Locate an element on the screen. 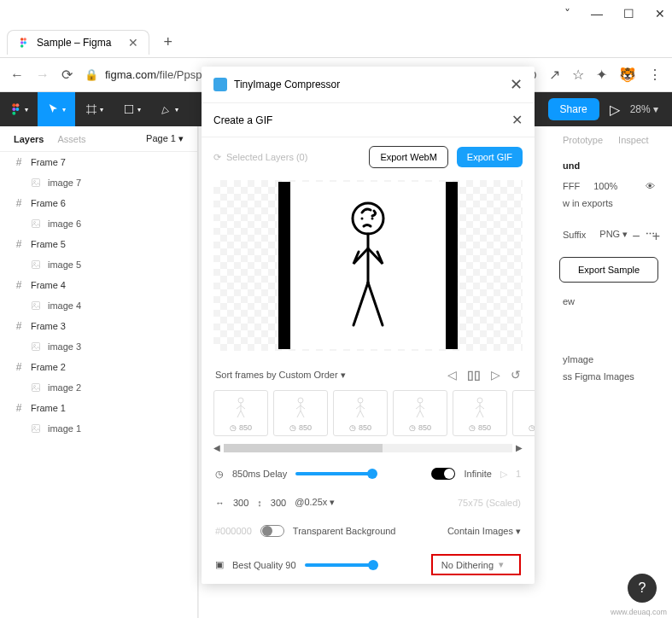 The width and height of the screenshot is (672, 618). layer-image: image 7 is located at coordinates (99, 183).